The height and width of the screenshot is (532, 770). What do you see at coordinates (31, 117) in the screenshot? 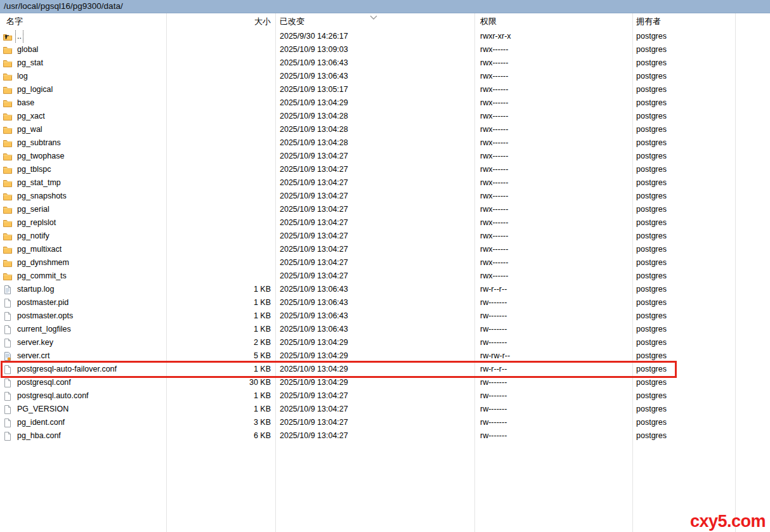
I see `file-name: pg_xact` at bounding box center [31, 117].